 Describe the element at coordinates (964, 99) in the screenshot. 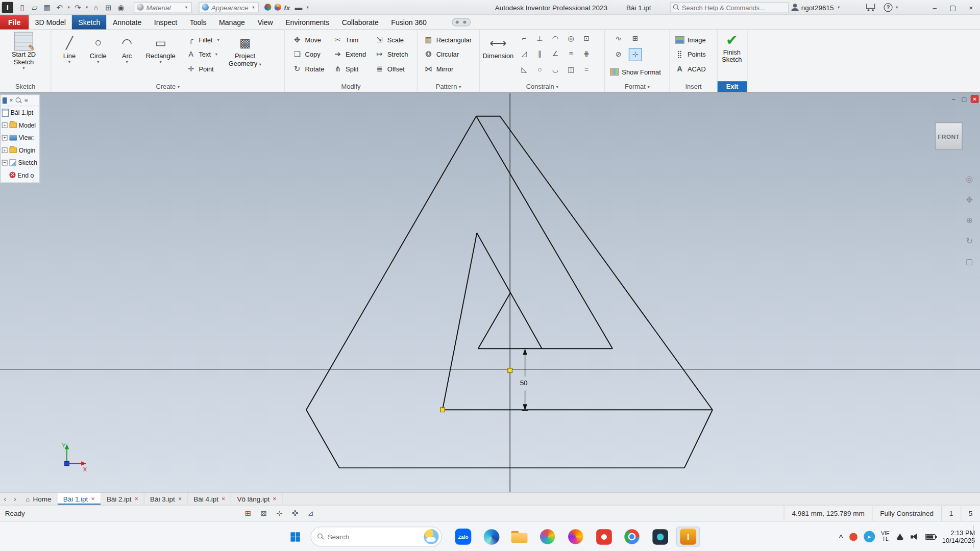

I see `doc-restore-button: ▢` at that location.